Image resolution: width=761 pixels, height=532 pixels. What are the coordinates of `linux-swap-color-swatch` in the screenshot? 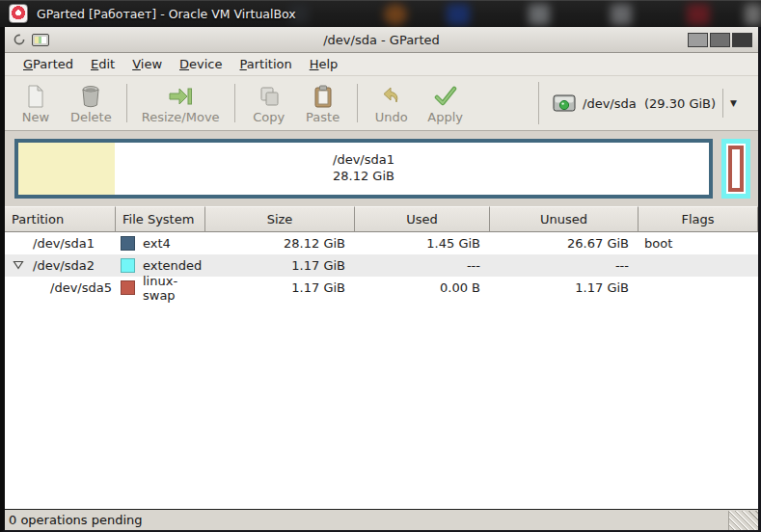 It's located at (127, 287).